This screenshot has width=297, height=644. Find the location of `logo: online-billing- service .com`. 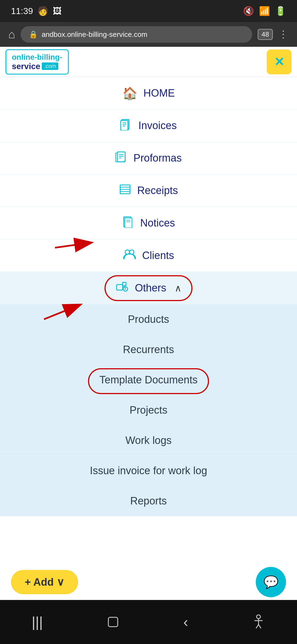

logo: online-billing- service .com is located at coordinates (37, 62).